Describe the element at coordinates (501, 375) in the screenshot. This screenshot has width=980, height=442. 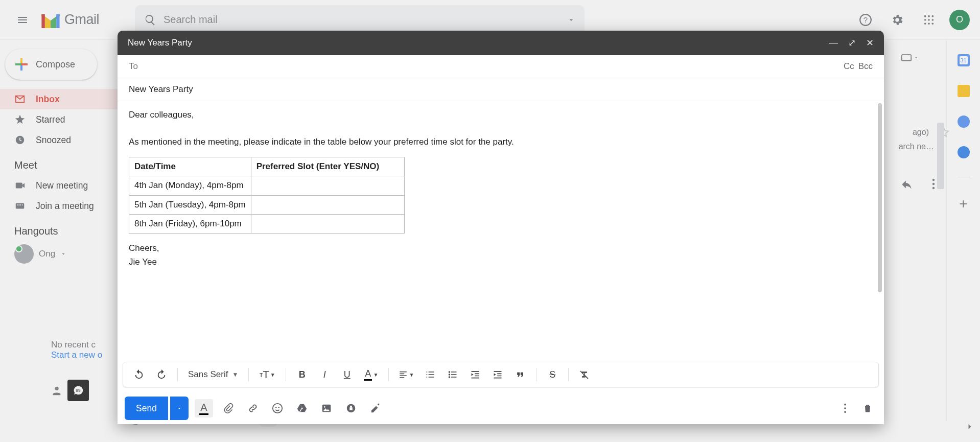
I see `format-toolbar: Sans Serif ▼ тT▼ B I U A▼ ▼ S` at that location.